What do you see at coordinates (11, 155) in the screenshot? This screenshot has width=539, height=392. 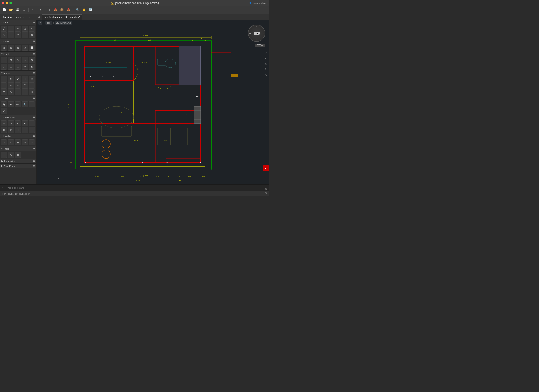 I see `tool-table-edit: ✎` at bounding box center [11, 155].